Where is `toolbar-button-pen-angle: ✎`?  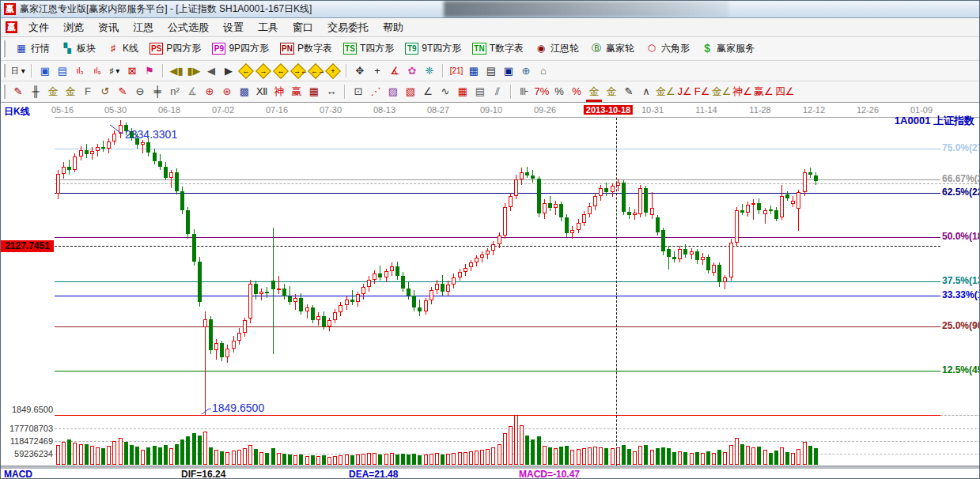
toolbar-button-pen-angle: ✎ is located at coordinates (123, 92).